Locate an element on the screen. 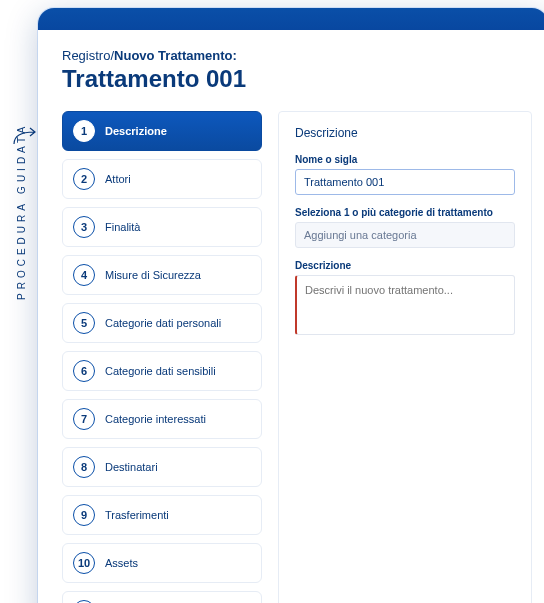  step-label: Finalità is located at coordinates (122, 227).